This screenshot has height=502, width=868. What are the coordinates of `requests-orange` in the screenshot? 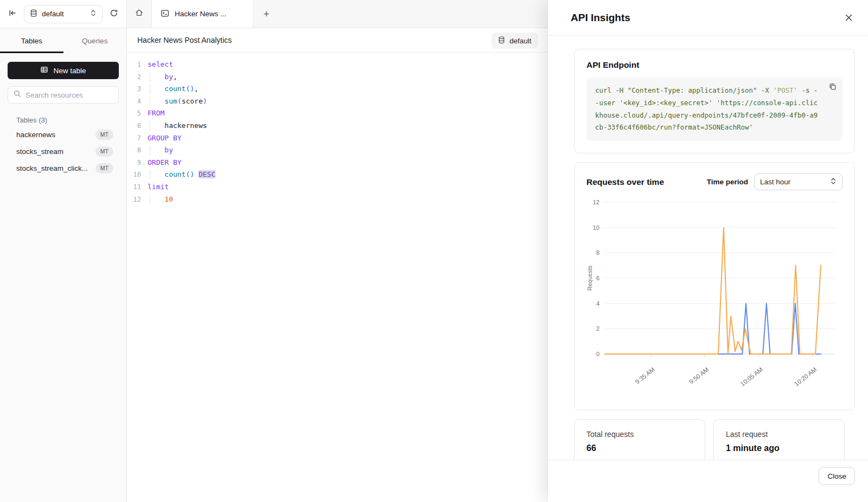 It's located at (713, 291).